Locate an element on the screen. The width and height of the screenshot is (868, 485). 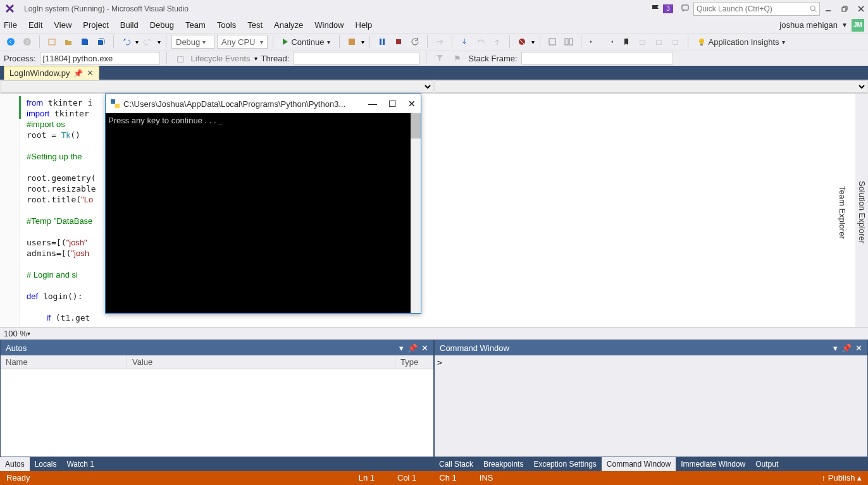
flag-icon: ⚑ is located at coordinates (457, 58).